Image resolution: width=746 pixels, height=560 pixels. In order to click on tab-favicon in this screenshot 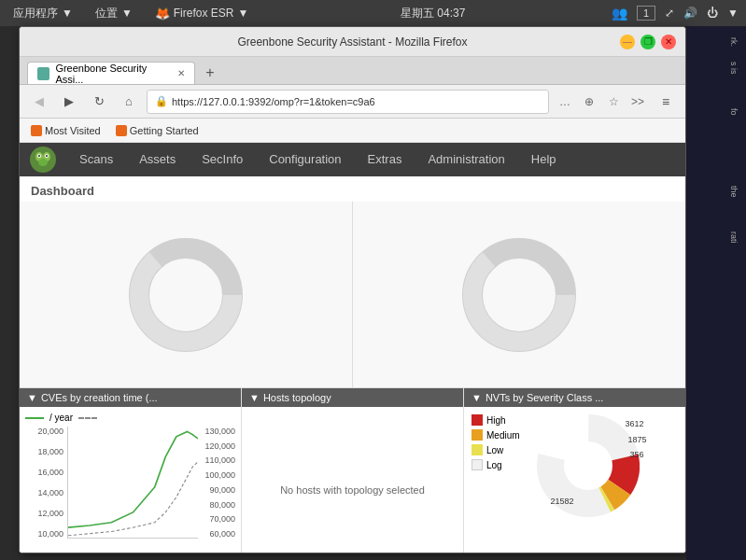, I will do `click(43, 74)`.